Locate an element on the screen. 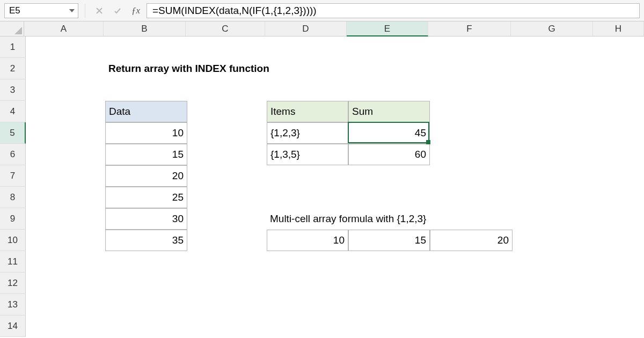  multi-val-cell: 20 is located at coordinates (471, 240).